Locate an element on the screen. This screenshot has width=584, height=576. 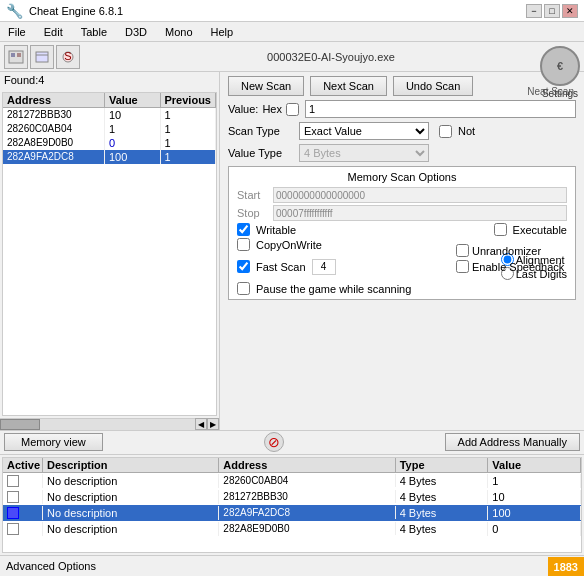
unrandomizer-checkbox is located at coordinates (462, 250).